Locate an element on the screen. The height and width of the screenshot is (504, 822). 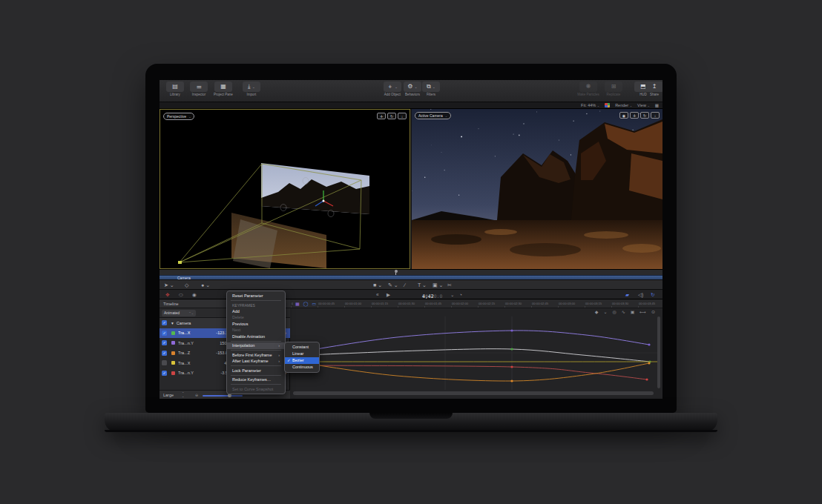
fit-width-icon: ⟷ is located at coordinates (642, 311).